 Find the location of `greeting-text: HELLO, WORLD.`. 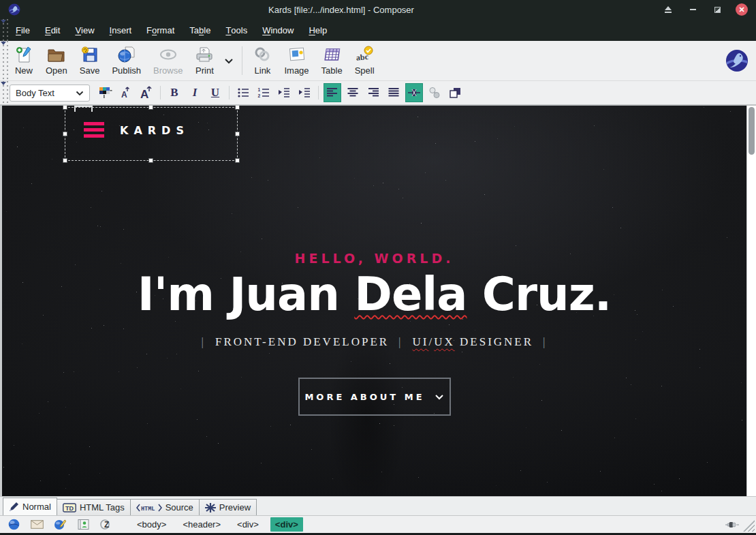

greeting-text: HELLO, WORLD. is located at coordinates (375, 258).